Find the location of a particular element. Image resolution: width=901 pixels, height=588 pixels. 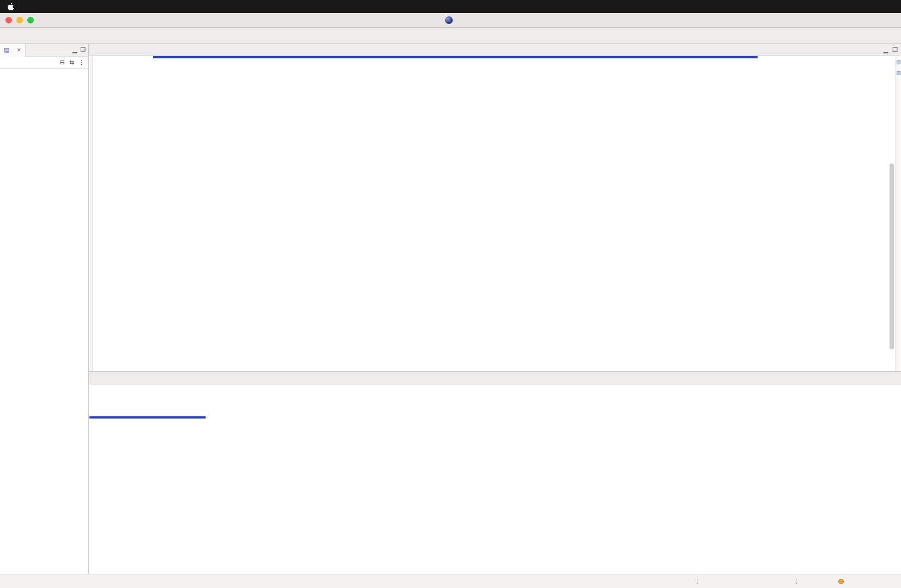

macos-menu-bar is located at coordinates (450, 7).